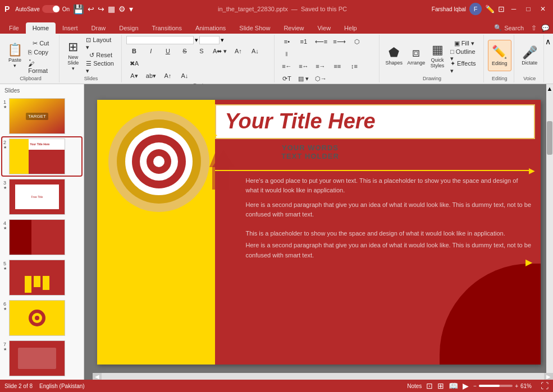 Image resolution: width=553 pixels, height=392 pixels. Describe the element at coordinates (321, 66) in the screenshot. I see `align-right-button: ≡→` at that location.